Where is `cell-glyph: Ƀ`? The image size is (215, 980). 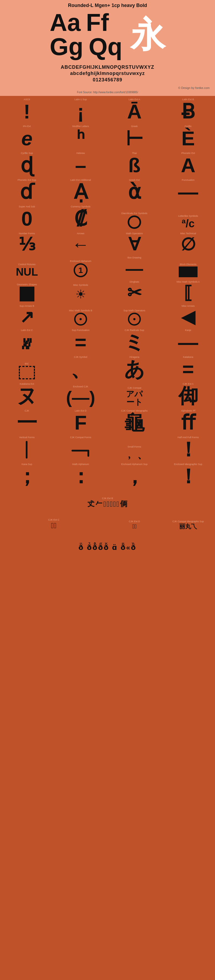
cell-glyph: Ƀ is located at coordinates (188, 112).